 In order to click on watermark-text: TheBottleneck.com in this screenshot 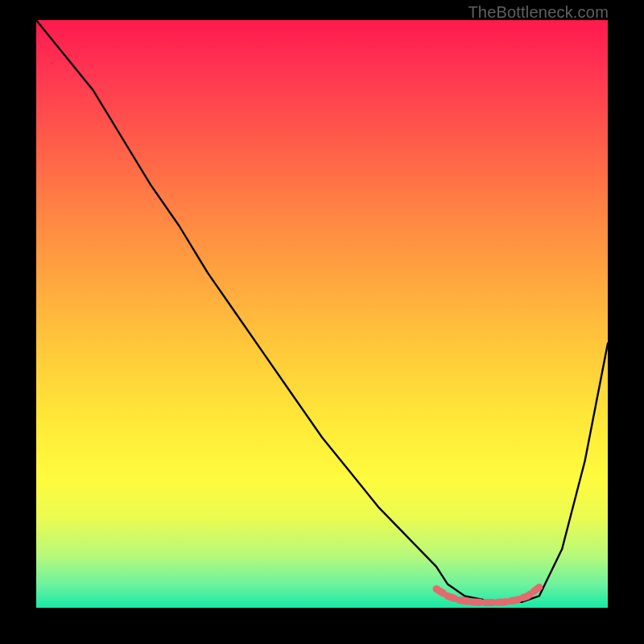, I will do `click(538, 13)`.